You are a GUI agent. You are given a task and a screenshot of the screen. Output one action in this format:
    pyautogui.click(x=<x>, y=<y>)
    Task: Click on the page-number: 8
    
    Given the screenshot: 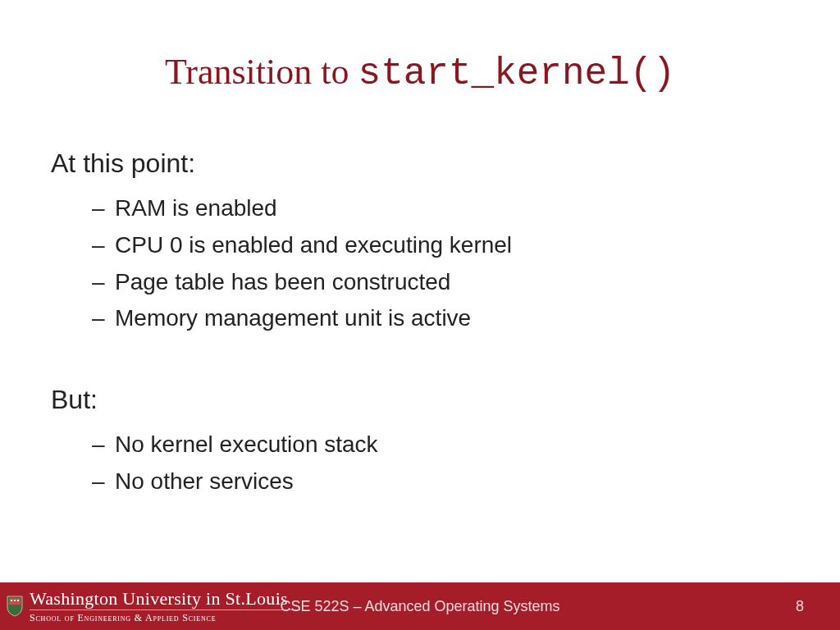 What is the action you would take?
    pyautogui.click(x=800, y=607)
    